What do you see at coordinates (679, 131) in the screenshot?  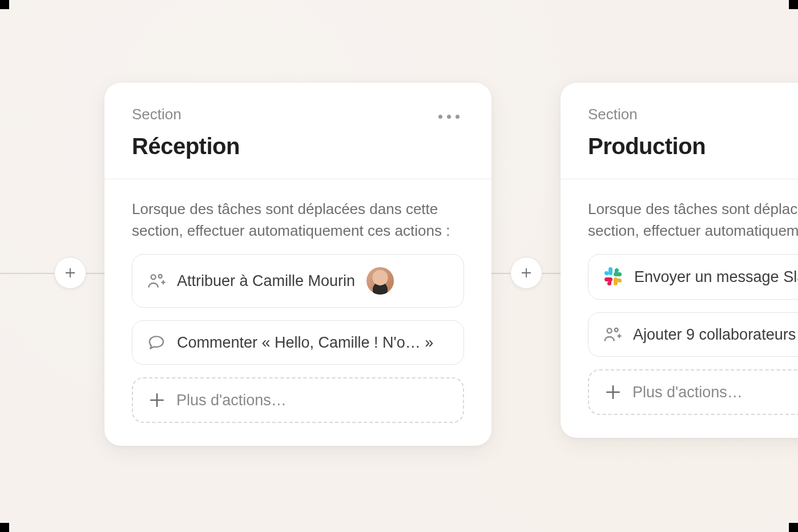 I see `section-card-header: Section Production` at bounding box center [679, 131].